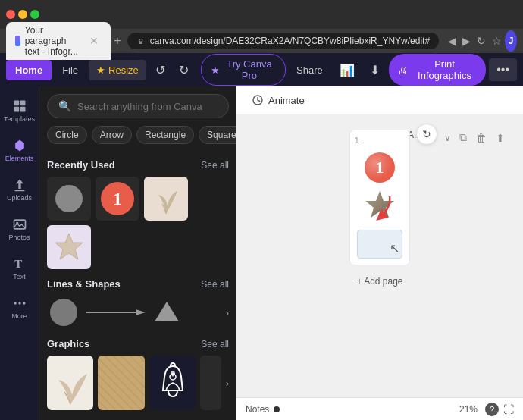 This screenshot has width=523, height=420. What do you see at coordinates (138, 344) in the screenshot?
I see `graphics-header: Graphics See all` at bounding box center [138, 344].